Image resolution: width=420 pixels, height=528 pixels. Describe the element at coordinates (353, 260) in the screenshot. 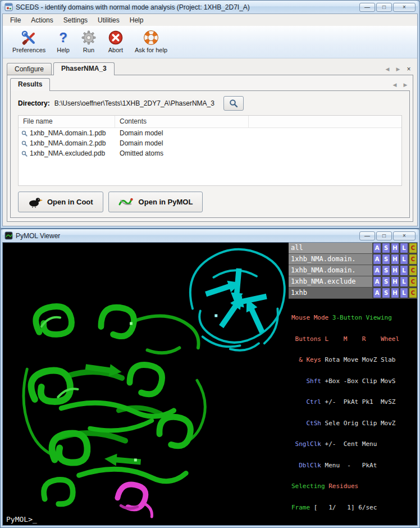

I see `object-row-domain-1: 1xhb_NMA.domain. A S H L C` at that location.